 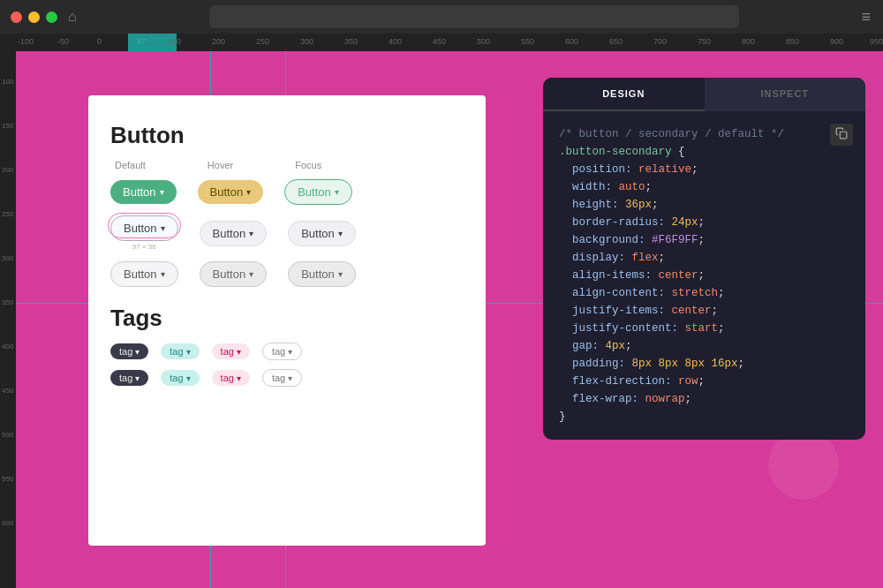 I want to click on tag-dark-2: tag ▾, so click(x=129, y=378).